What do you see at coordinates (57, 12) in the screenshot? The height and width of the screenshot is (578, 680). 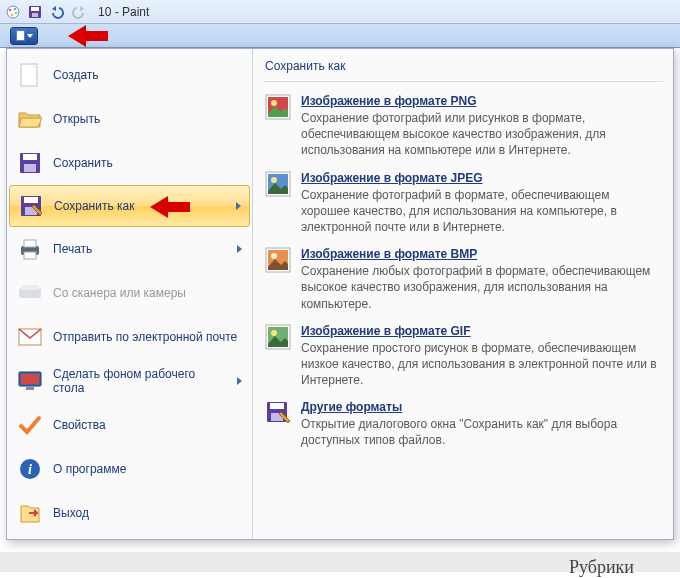 I see `qat-undo-icon` at bounding box center [57, 12].